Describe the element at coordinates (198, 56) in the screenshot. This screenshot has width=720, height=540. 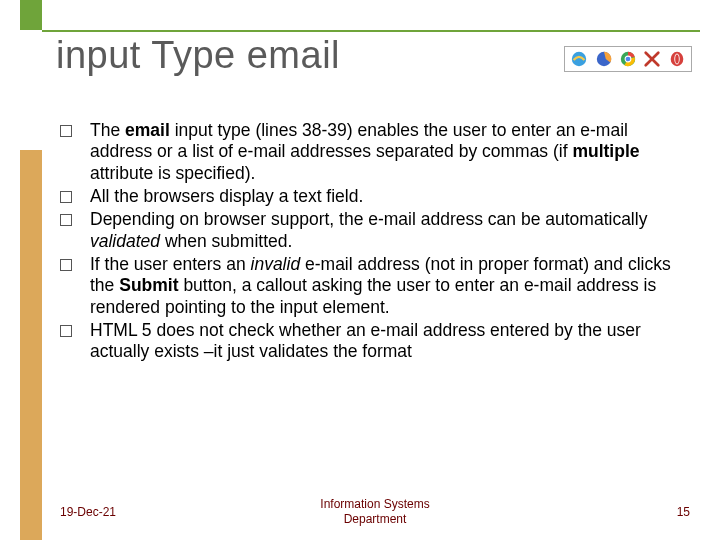
I see `slide-title: input Type email` at that location.